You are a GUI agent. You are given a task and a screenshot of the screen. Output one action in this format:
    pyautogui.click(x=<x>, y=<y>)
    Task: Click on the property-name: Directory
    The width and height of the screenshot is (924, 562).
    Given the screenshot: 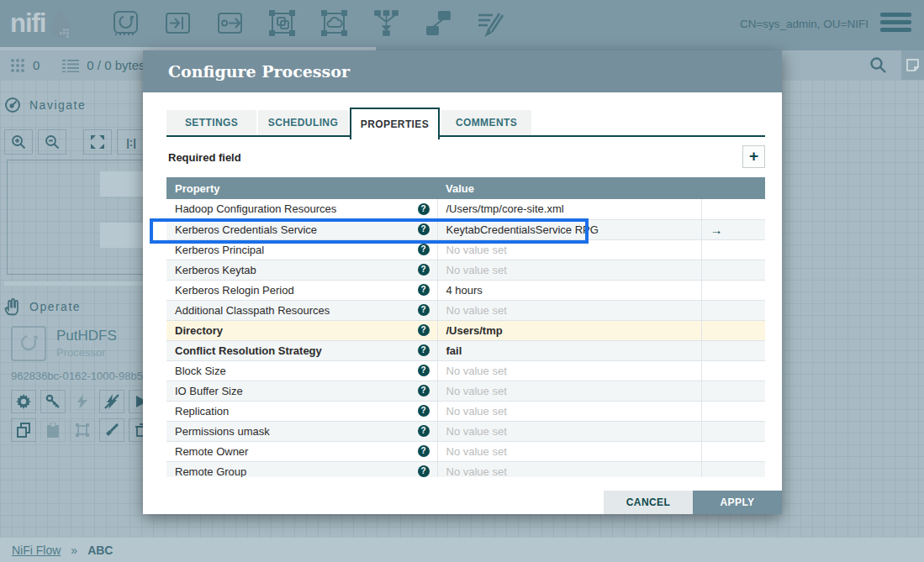 What is the action you would take?
    pyautogui.click(x=198, y=331)
    